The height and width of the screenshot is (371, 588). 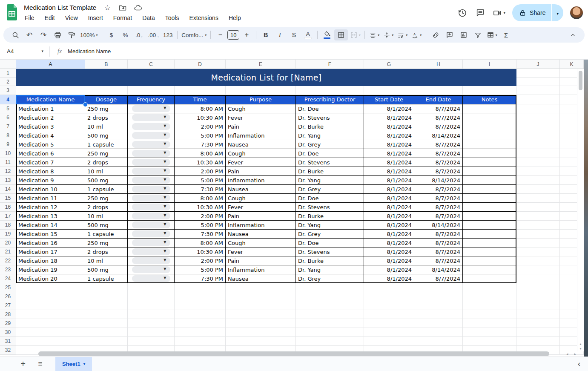 What do you see at coordinates (538, 252) in the screenshot?
I see `cell-J21` at bounding box center [538, 252].